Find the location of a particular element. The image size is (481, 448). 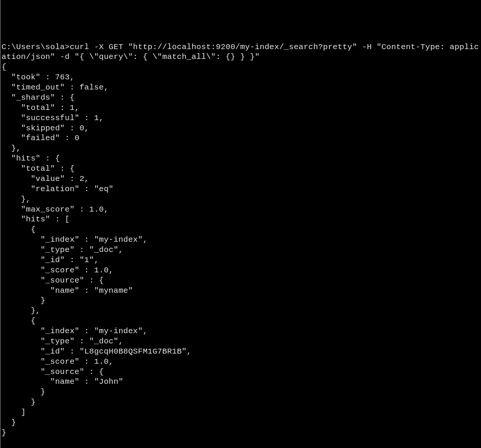

command-text: curl -X GET "http://localhost:9200/my-in… is located at coordinates (240, 52).